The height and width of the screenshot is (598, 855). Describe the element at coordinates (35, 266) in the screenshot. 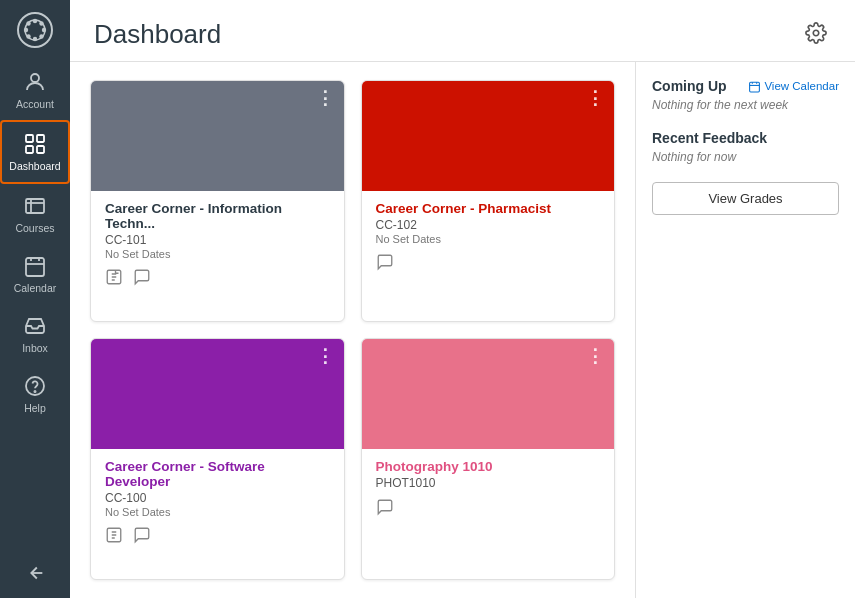

I see `calendar-icon` at that location.